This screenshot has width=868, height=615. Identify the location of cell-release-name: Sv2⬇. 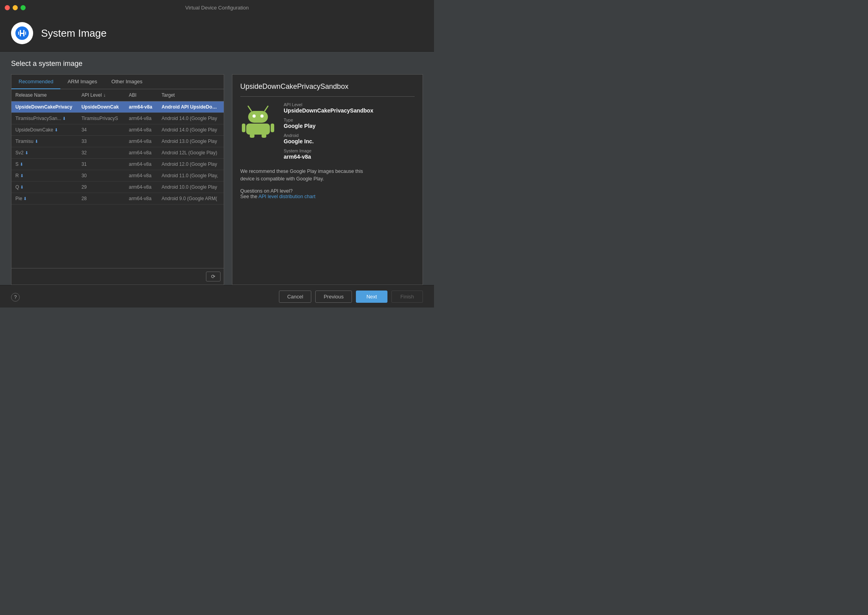
(44, 153).